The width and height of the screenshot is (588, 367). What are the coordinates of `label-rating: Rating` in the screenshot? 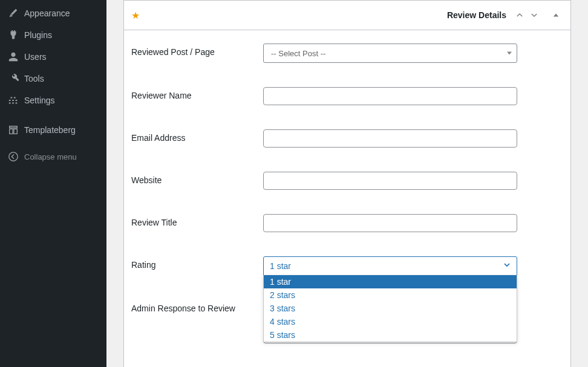 It's located at (197, 263).